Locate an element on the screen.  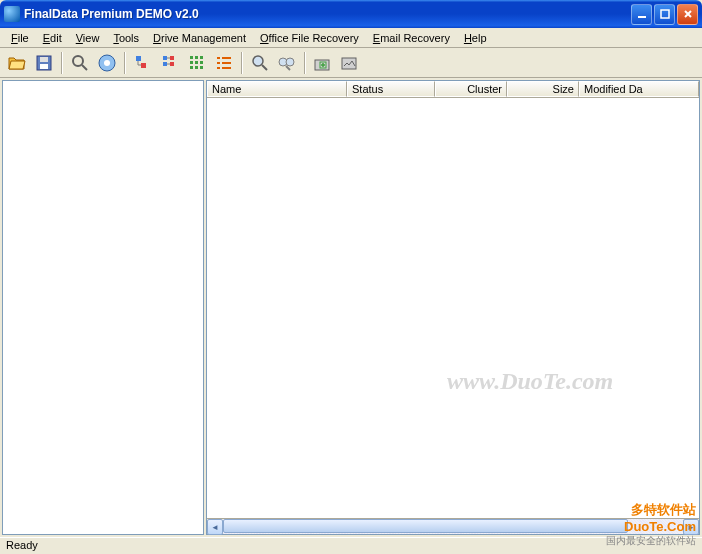
scroll-right-button: ► is located at coordinates (691, 527).